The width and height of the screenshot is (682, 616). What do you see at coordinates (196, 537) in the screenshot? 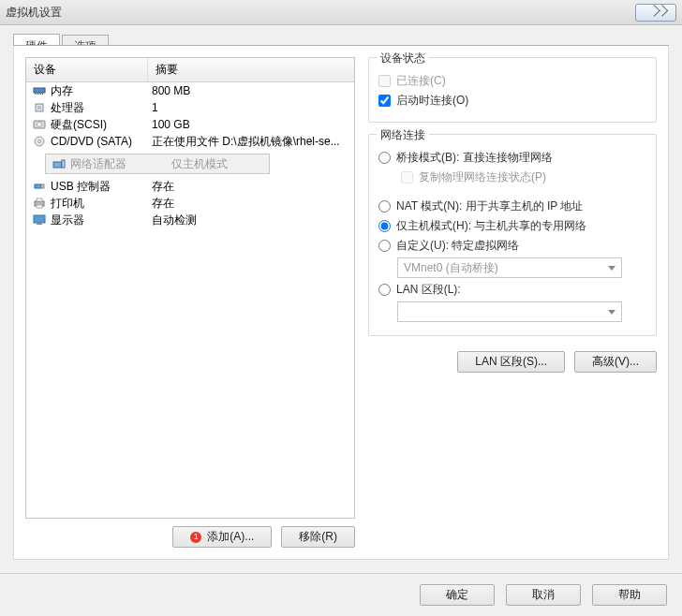
I see `step-marker-1: 1` at bounding box center [196, 537].